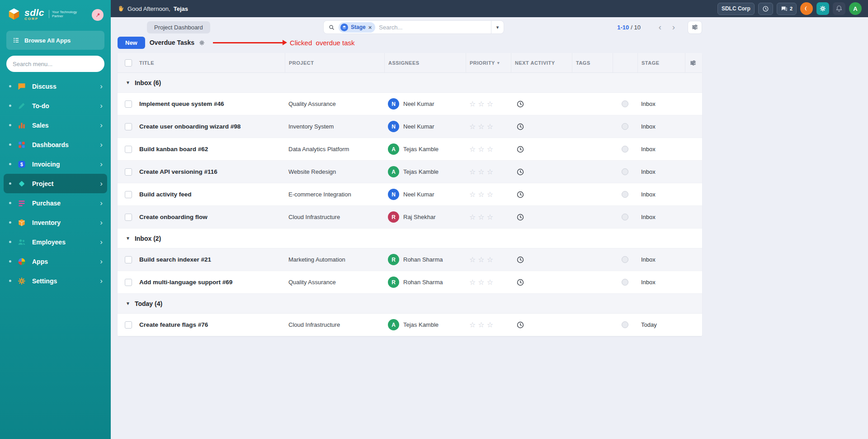 This screenshot has width=868, height=439. Describe the element at coordinates (55, 106) in the screenshot. I see `sidebar-item-to-do: To-do ›` at that location.